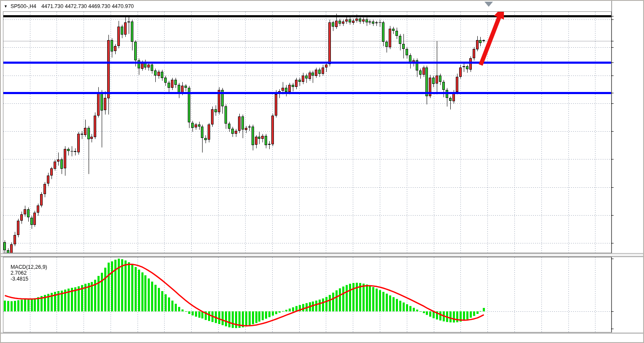 Image resolution: width=644 pixels, height=343 pixels. I want to click on price-axis: 4492.0554464.6654437.2754409.8854382.495…, so click(628, 167).